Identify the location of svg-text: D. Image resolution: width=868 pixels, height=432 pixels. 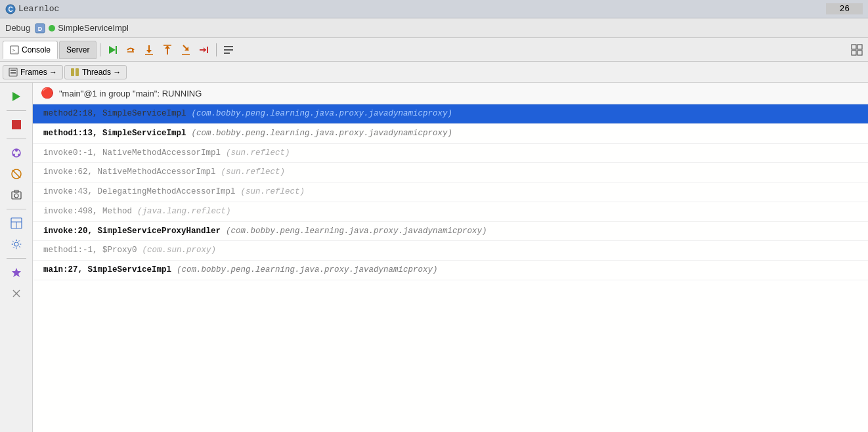
(41, 29).